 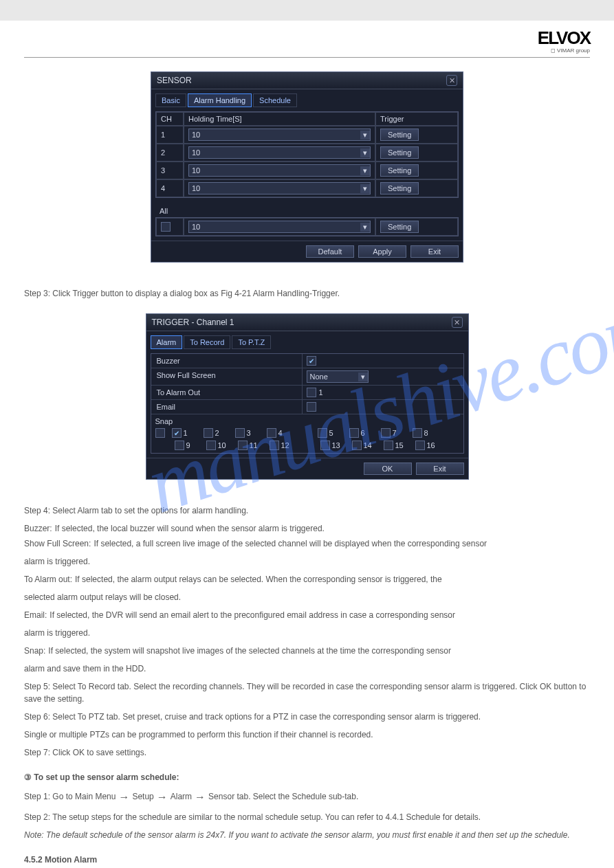 What do you see at coordinates (190, 528) in the screenshot?
I see `buzzer-doc-text: If selected, the local buzzer will sound…` at bounding box center [190, 528].